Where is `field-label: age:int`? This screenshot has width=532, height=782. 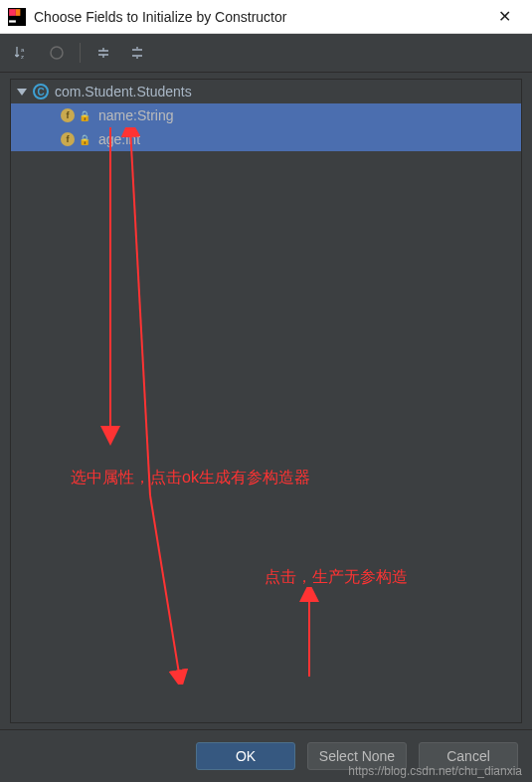 field-label: age:int is located at coordinates (119, 139).